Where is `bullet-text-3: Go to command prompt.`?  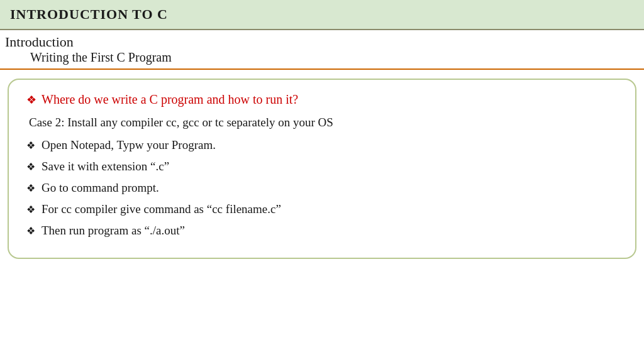 bullet-text-3: Go to command prompt. is located at coordinates (330, 188).